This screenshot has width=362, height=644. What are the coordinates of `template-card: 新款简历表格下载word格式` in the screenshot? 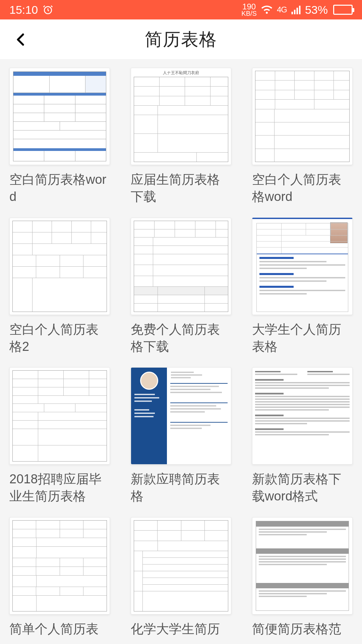 It's located at (302, 436).